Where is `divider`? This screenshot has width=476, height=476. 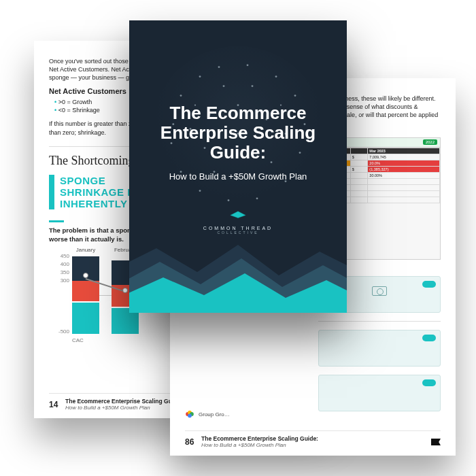
divider is located at coordinates (379, 321).